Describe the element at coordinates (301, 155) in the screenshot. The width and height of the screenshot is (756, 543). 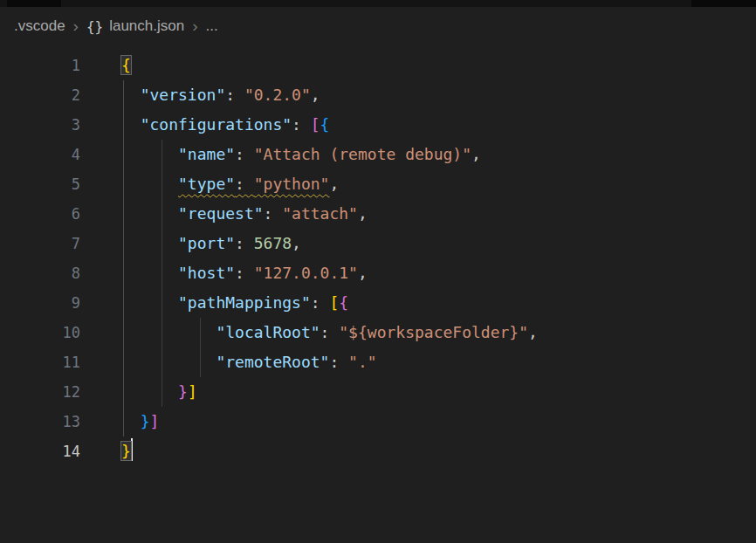
I see `code-text: "name": "Attach (remote debug)",` at that location.